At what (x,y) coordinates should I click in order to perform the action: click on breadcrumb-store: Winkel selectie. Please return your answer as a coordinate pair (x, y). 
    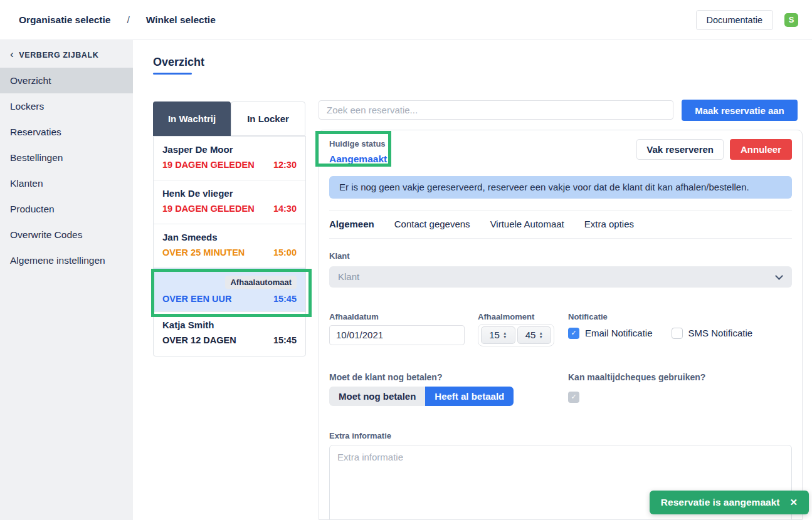
    Looking at the image, I should click on (181, 20).